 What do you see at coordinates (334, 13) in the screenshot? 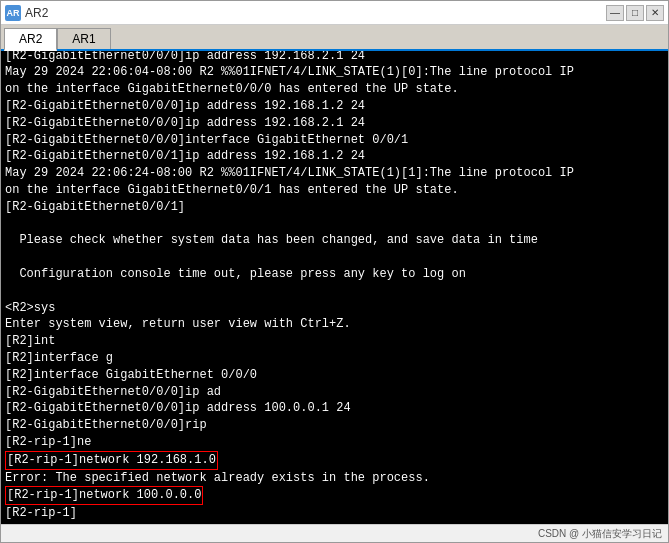
I see `title-bar: AR AR2 — □ ✕` at bounding box center [334, 13].